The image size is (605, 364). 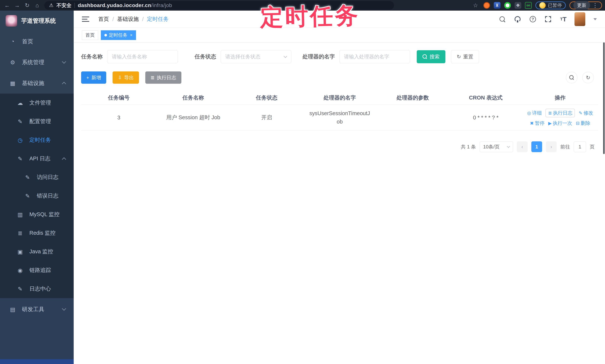 I want to click on sidebar-item-config-management: ✎ 配置管理, so click(x=37, y=121).